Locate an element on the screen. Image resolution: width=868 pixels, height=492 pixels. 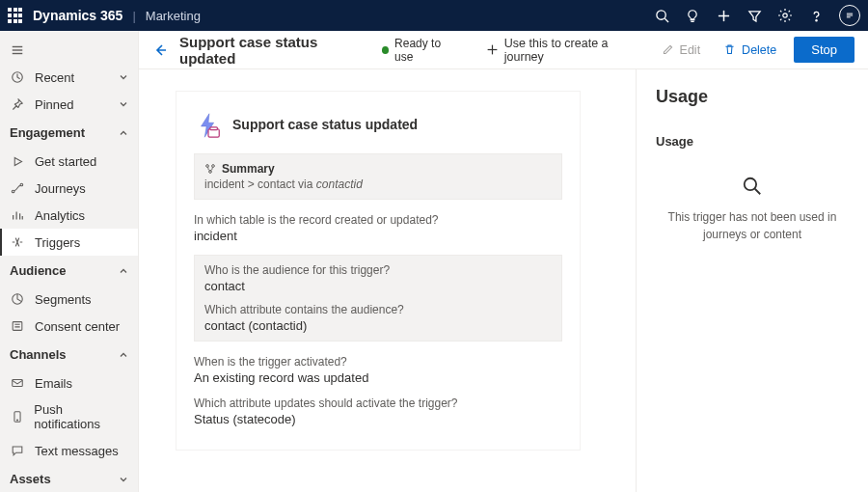
delete-button: Delete is located at coordinates (750, 50).